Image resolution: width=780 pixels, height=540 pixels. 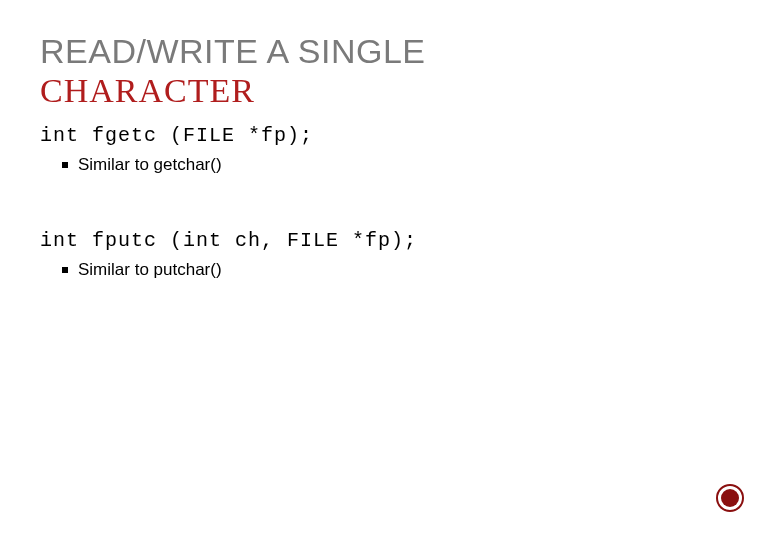 I want to click on bullet-text: Similar to getchar(), so click(x=150, y=165).